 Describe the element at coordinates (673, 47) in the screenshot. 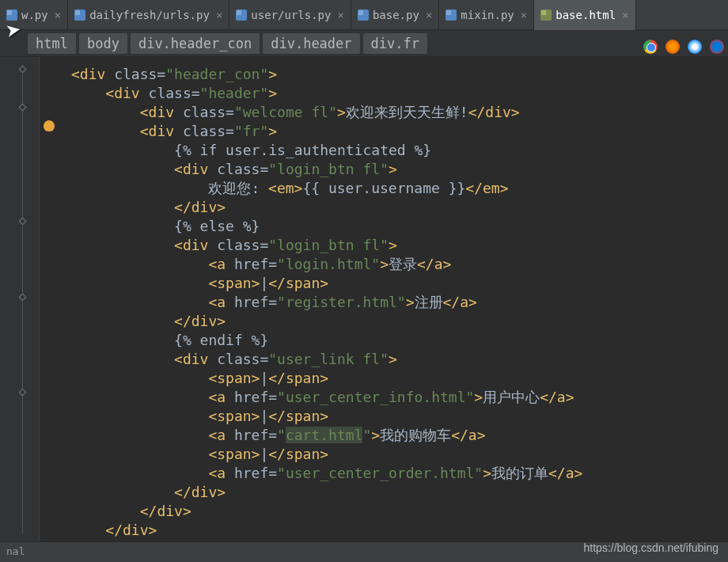

I see `firefox-icon` at that location.